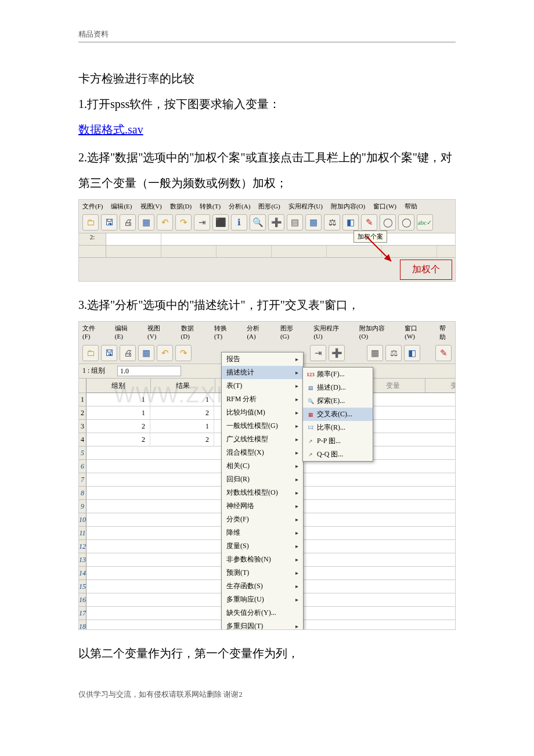  What do you see at coordinates (262, 519) in the screenshot?
I see `menu-item: 分类(F)` at bounding box center [262, 519].